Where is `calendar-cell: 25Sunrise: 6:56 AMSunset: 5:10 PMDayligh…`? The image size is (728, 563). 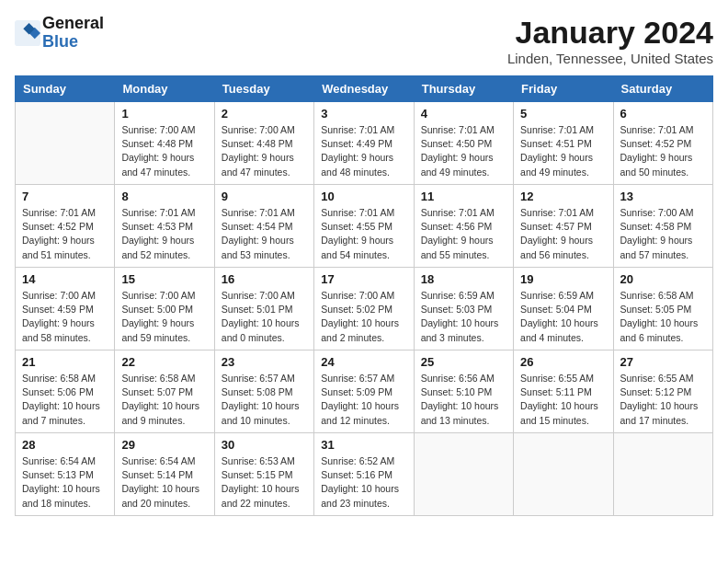
calendar-cell: 25Sunrise: 6:56 AMSunset: 5:10 PMDayligh… is located at coordinates (463, 392).